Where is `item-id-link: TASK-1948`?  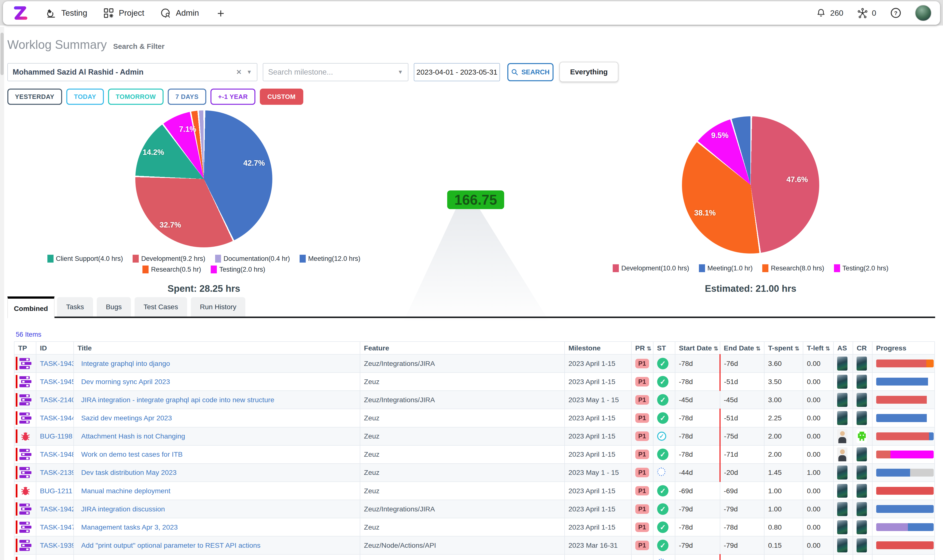
item-id-link: TASK-1948 is located at coordinates (57, 454).